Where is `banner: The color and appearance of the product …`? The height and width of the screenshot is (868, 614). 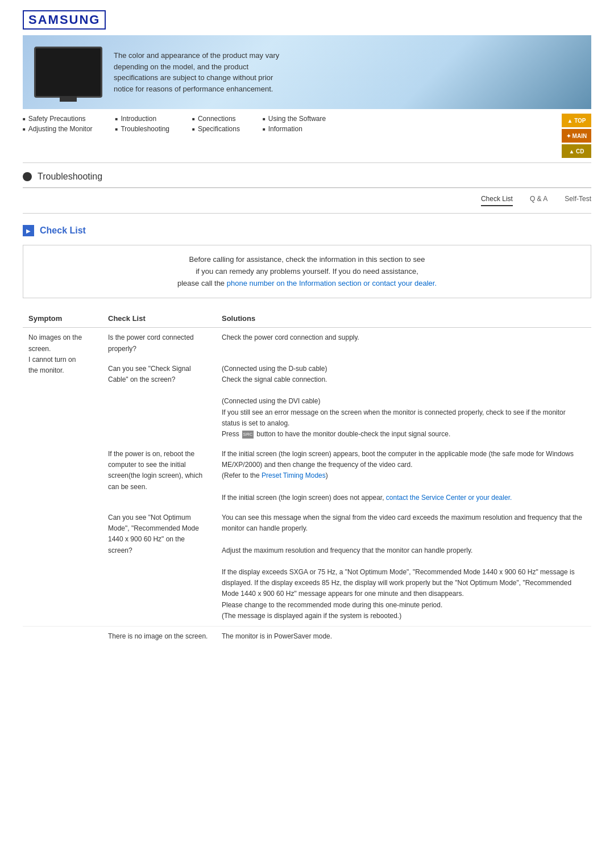
banner: The color and appearance of the product … is located at coordinates (307, 72).